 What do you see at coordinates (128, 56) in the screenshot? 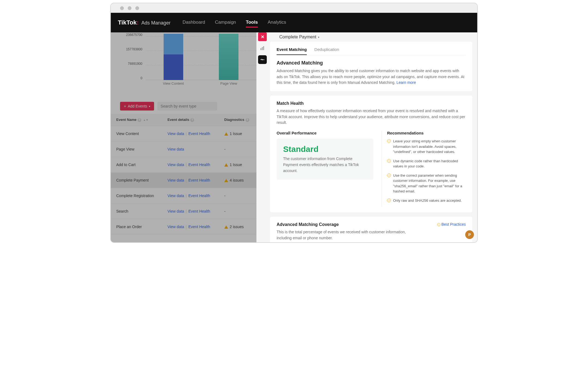
I see `chart-y-axis: 0 78891900 157783800 236675700` at bounding box center [128, 56].